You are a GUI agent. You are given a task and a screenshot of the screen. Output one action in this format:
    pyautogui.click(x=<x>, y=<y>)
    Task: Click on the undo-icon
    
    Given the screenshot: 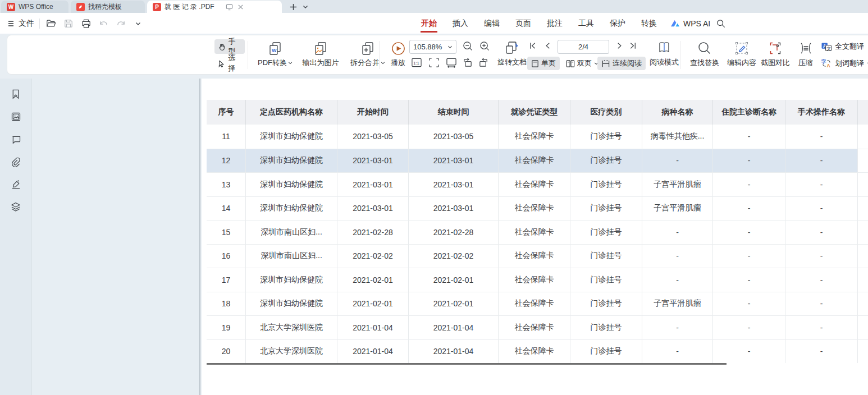 What is the action you would take?
    pyautogui.click(x=103, y=24)
    